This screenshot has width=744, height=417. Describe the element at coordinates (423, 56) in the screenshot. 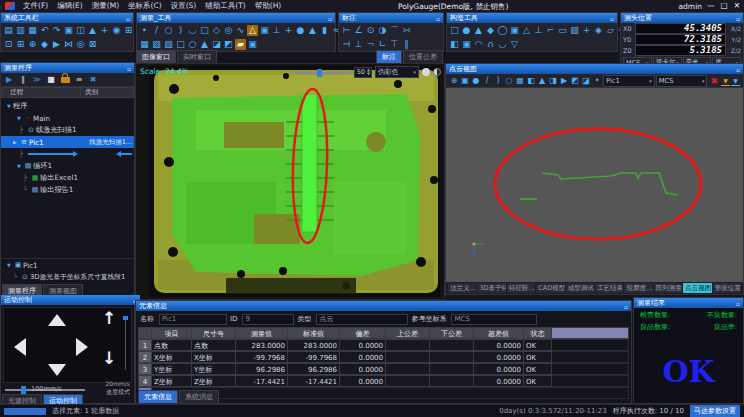

I see `tab-position-tolerance: 位置公差` at that location.